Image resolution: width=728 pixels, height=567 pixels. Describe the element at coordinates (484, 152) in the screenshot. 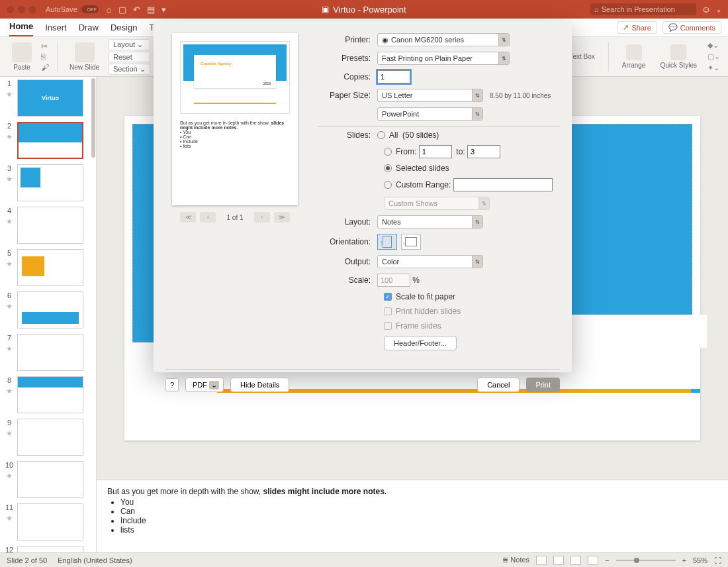

I see `to-input` at that location.